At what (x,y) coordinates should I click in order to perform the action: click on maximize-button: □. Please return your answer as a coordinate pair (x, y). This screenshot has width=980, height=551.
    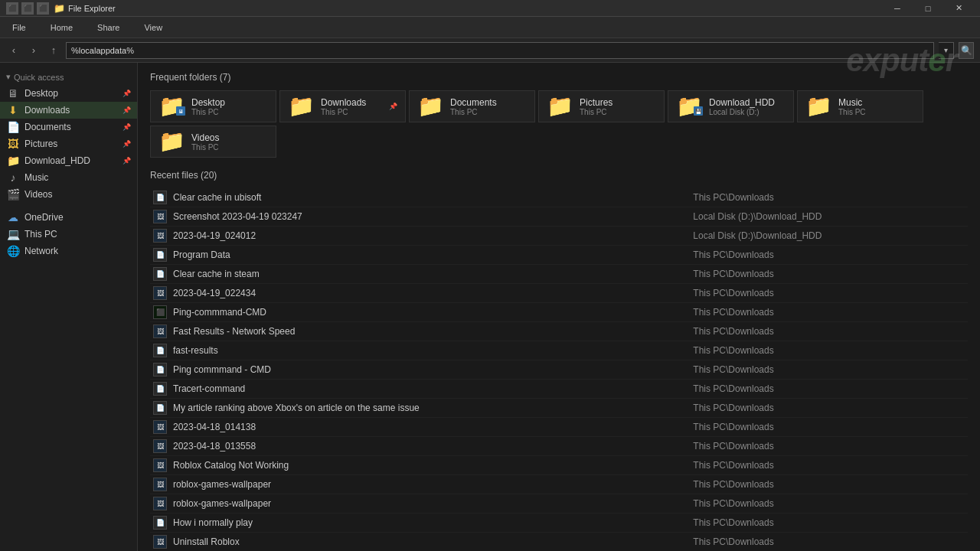
    Looking at the image, I should click on (928, 8).